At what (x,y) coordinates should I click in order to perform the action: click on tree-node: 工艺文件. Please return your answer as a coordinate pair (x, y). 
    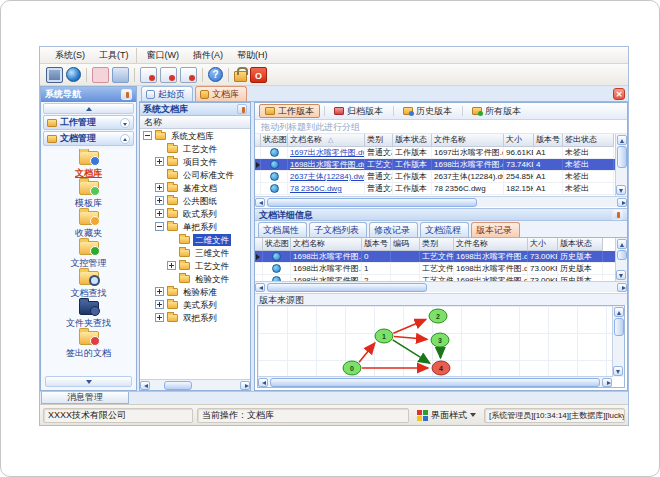
    Looking at the image, I should click on (195, 148).